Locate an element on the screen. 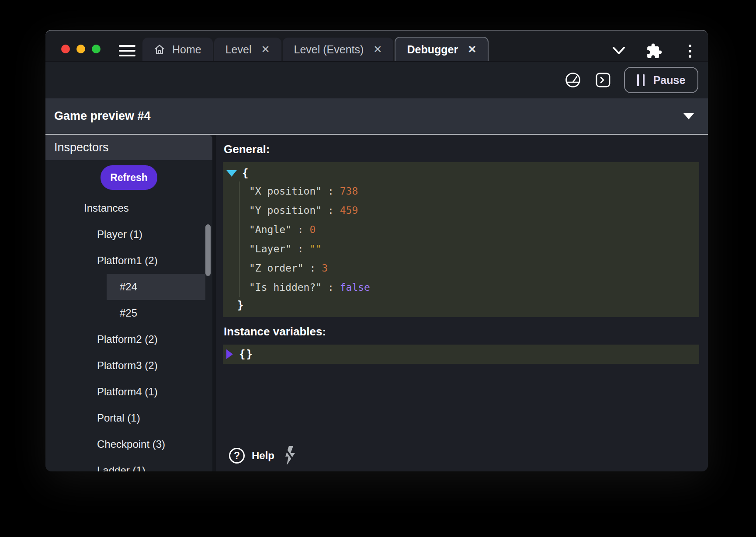 This screenshot has width=756, height=537. open-brace: { is located at coordinates (245, 173).